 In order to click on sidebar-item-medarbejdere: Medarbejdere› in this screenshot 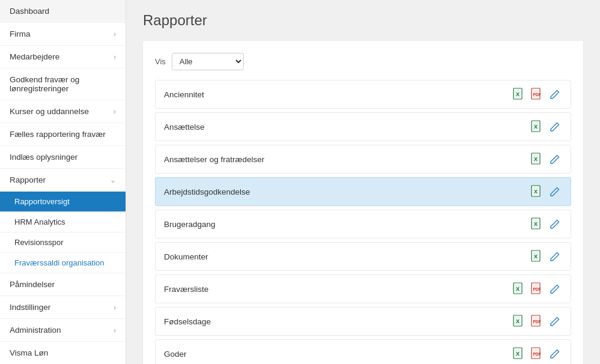, I will do `click(62, 57)`.